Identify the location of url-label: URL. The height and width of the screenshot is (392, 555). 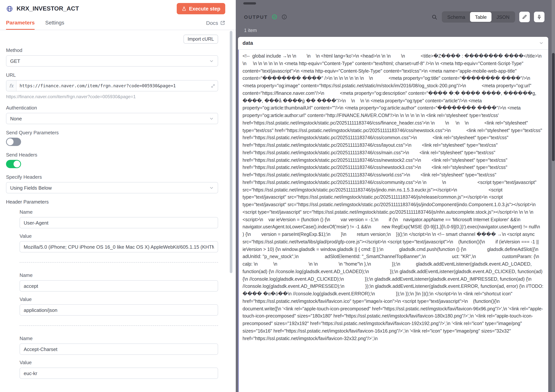
(112, 75).